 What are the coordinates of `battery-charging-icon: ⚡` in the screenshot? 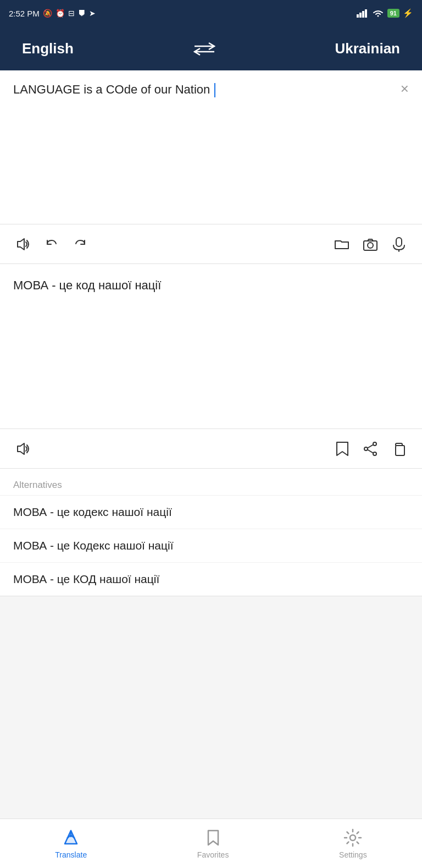 It's located at (408, 13).